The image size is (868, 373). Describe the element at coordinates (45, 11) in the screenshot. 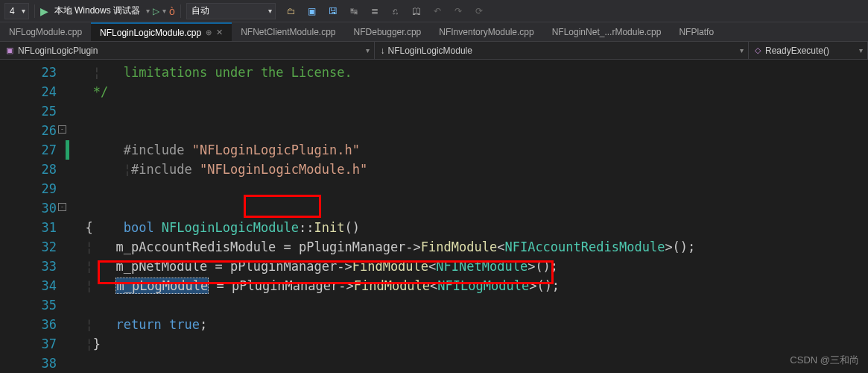

I see `play-icon: ▶` at that location.